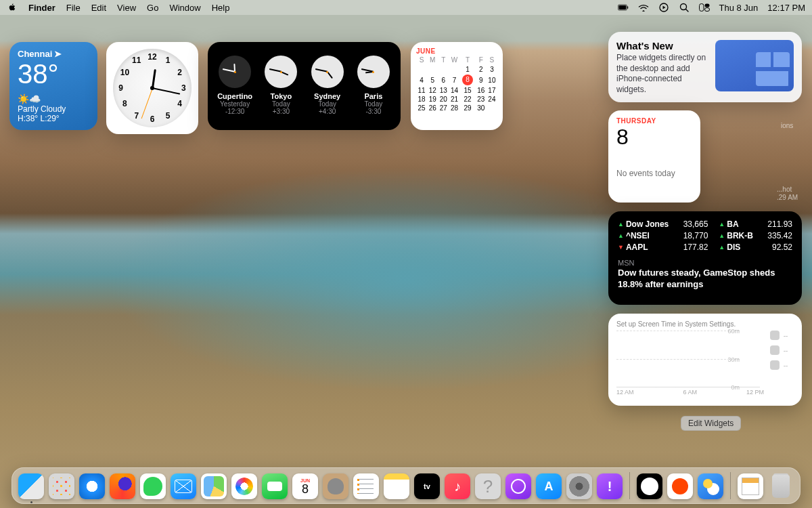 This screenshot has height=508, width=812. What do you see at coordinates (397, 486) in the screenshot?
I see `dock-notes` at bounding box center [397, 486].